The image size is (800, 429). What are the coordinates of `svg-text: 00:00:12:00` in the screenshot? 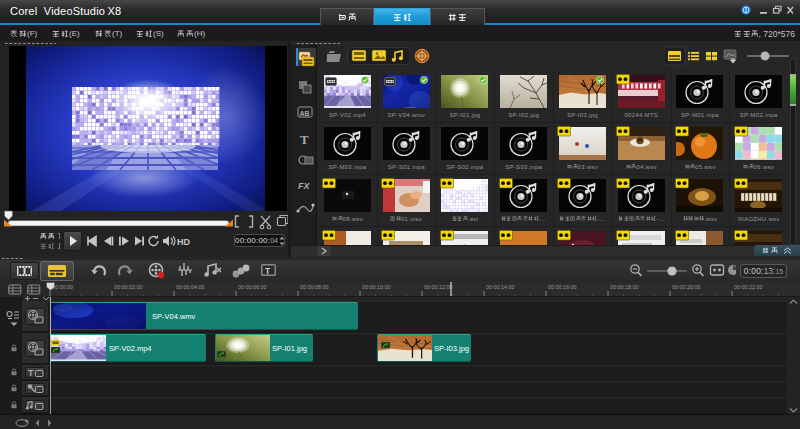 It's located at (438, 287).